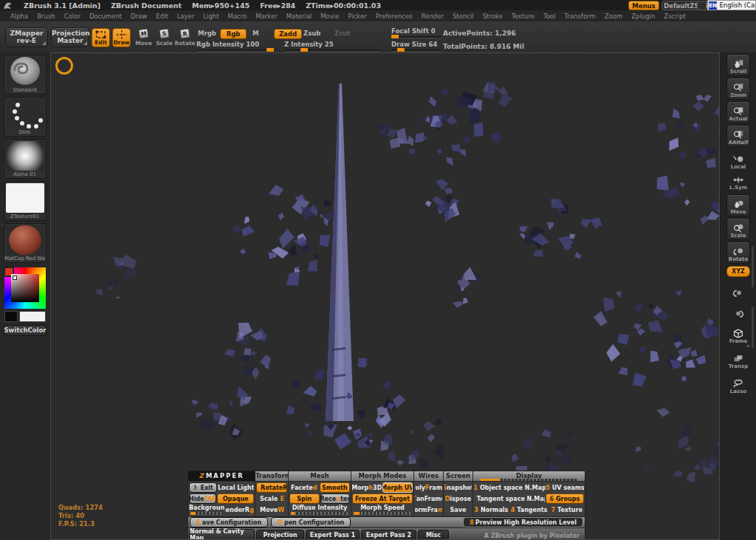 Image resolution: width=756 pixels, height=540 pixels. What do you see at coordinates (428, 499) in the screenshot?
I see `tanframe-button: TanFrame` at bounding box center [428, 499].